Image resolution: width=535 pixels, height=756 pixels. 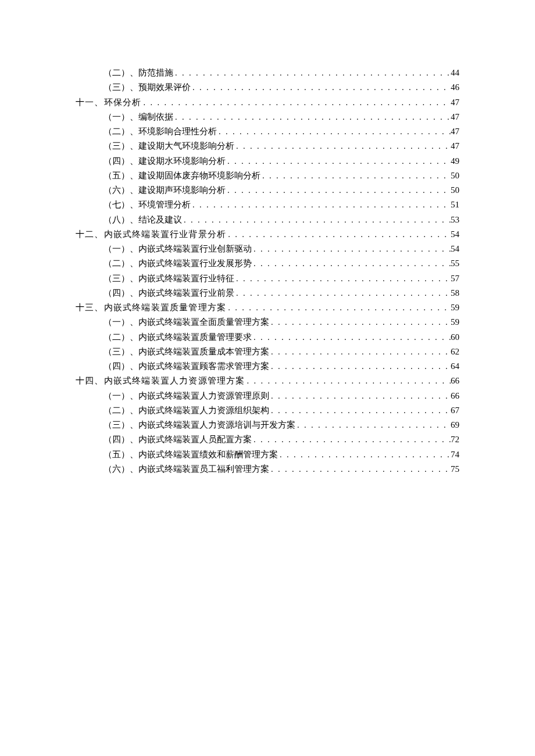 What do you see at coordinates (455, 470) in the screenshot?
I see `toc-entry-page: 75` at bounding box center [455, 470].